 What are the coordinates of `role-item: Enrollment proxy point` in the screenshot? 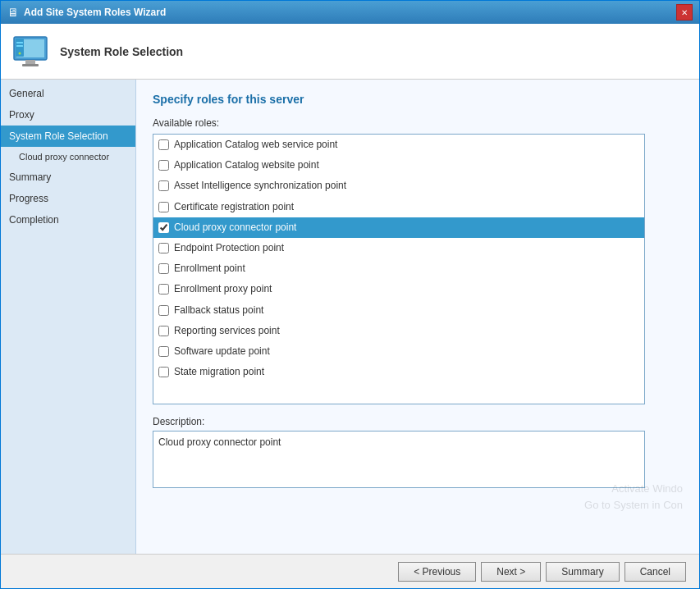 It's located at (399, 289).